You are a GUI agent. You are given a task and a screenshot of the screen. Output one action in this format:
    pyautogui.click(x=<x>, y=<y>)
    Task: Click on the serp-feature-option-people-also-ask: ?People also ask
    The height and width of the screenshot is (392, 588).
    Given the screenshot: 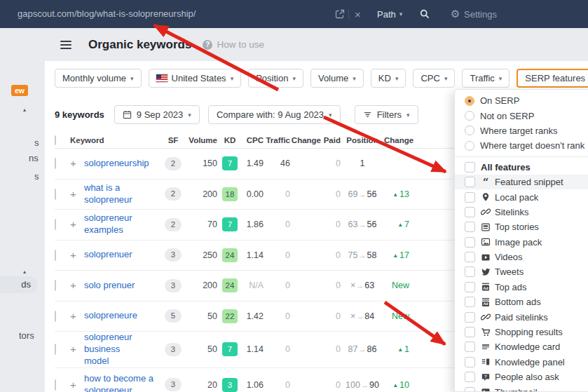 What is the action you would take?
    pyautogui.click(x=521, y=377)
    